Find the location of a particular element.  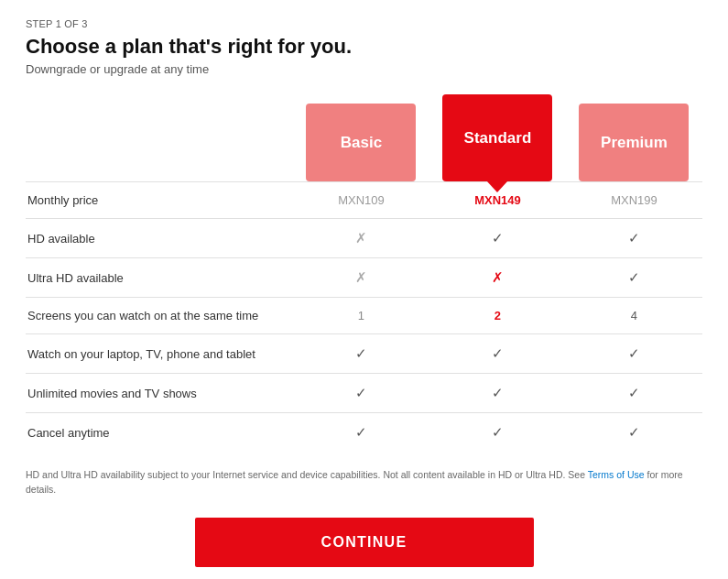

row-label: Unlimited movies and TV shows is located at coordinates (159, 394).